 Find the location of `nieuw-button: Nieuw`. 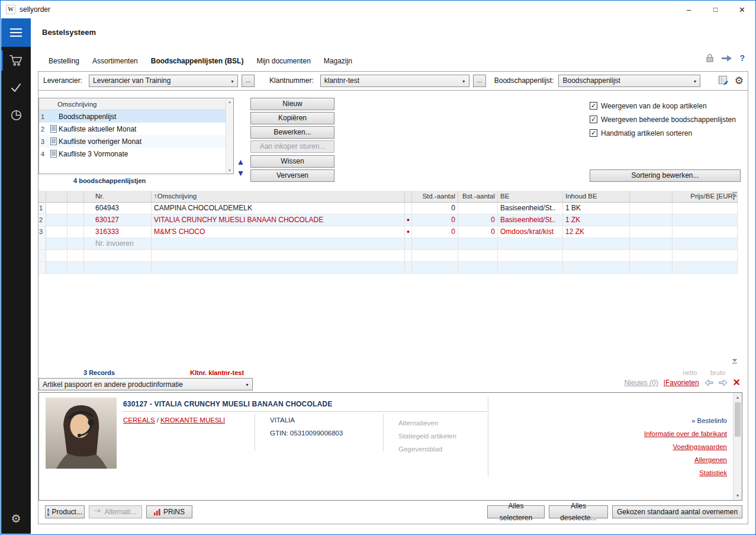

nieuw-button: Nieuw is located at coordinates (292, 104).